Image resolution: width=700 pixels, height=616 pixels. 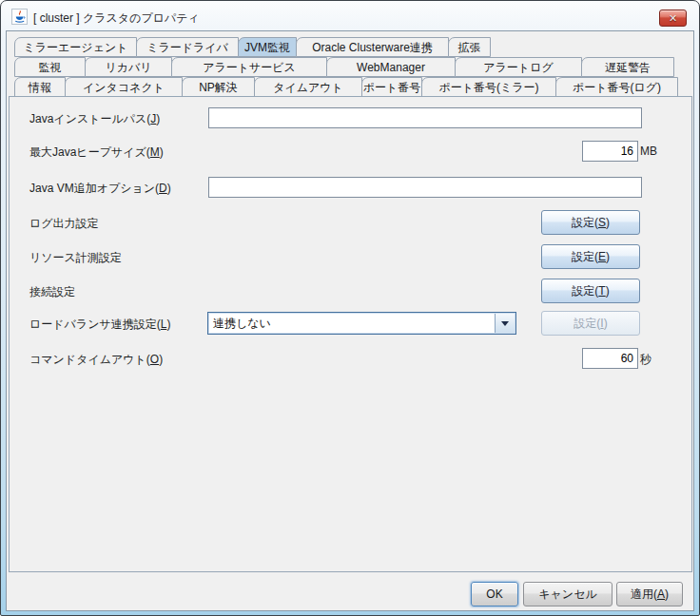 What do you see at coordinates (219, 87) in the screenshot?
I see `tab-np-resolution: NP解決` at bounding box center [219, 87].